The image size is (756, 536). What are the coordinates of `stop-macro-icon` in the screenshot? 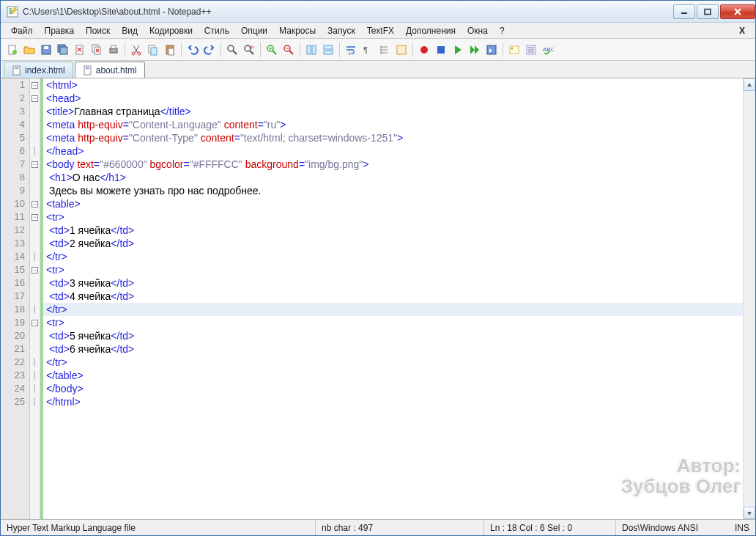 It's located at (441, 50).